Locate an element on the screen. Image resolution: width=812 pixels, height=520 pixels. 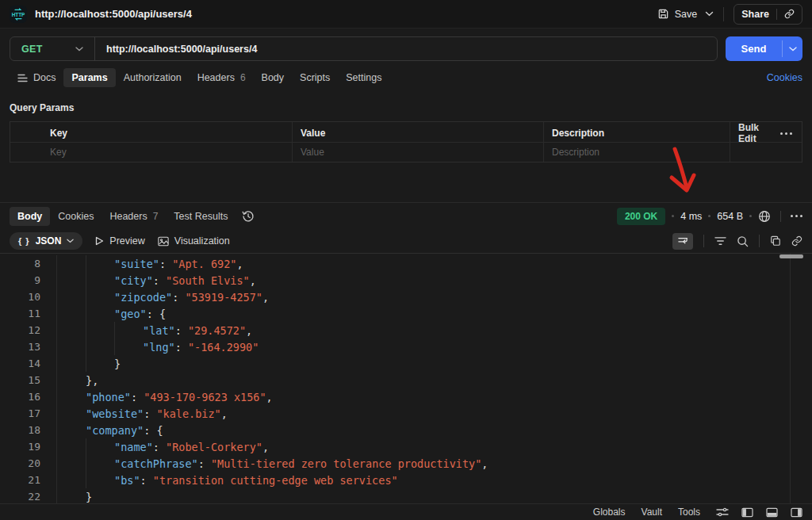
code-line: 17"website": "kale.biz", is located at coordinates (406, 414).